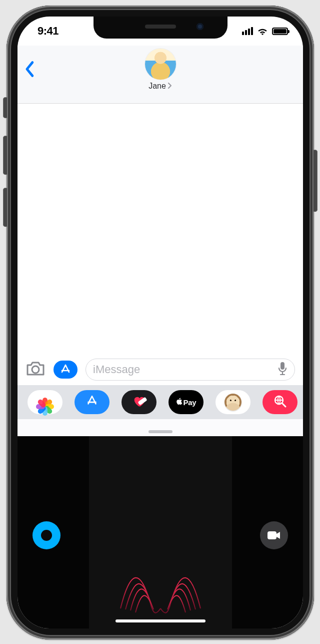 Image resolution: width=320 pixels, height=644 pixels. I want to click on battery-icon, so click(280, 31).